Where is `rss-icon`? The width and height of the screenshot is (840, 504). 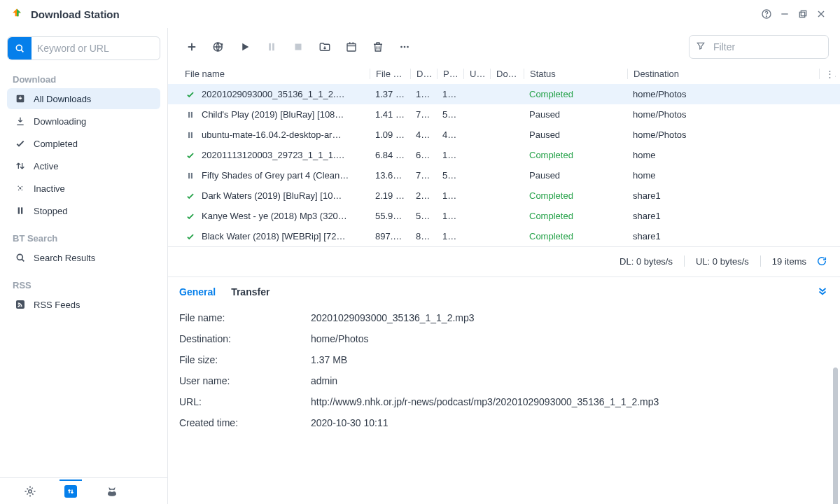
rss-icon is located at coordinates (20, 304).